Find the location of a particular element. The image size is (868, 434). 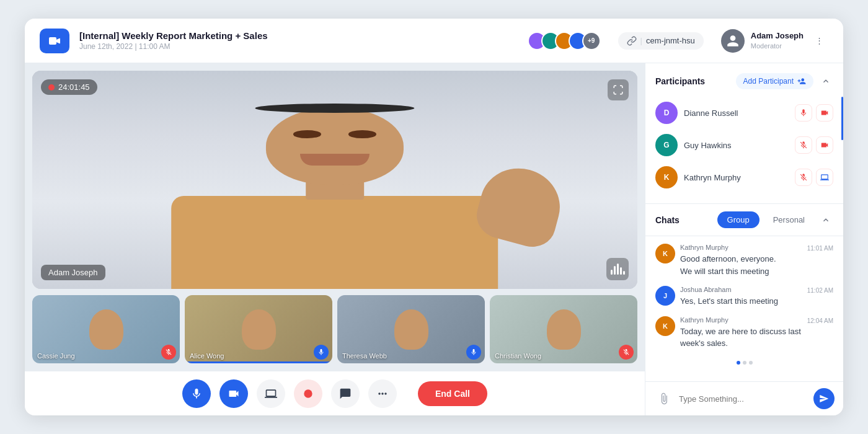

paperclip-icon is located at coordinates (664, 399).